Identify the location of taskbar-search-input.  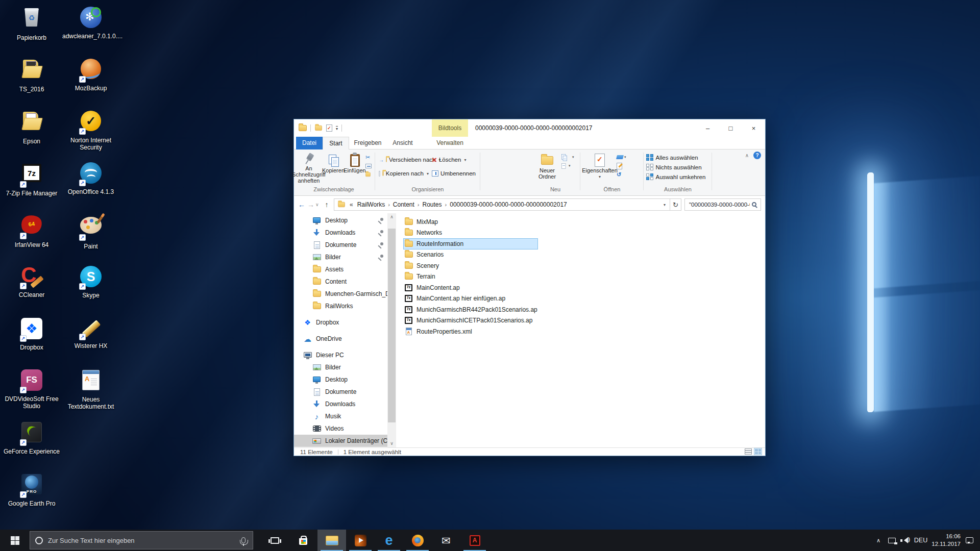
(142, 541).